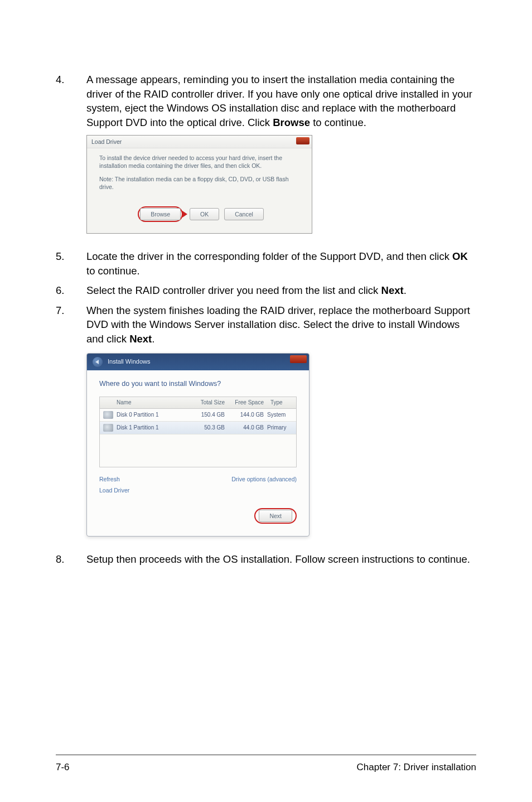 This screenshot has width=532, height=802. What do you see at coordinates (405, 290) in the screenshot?
I see `step-6-text-b: .` at bounding box center [405, 290].